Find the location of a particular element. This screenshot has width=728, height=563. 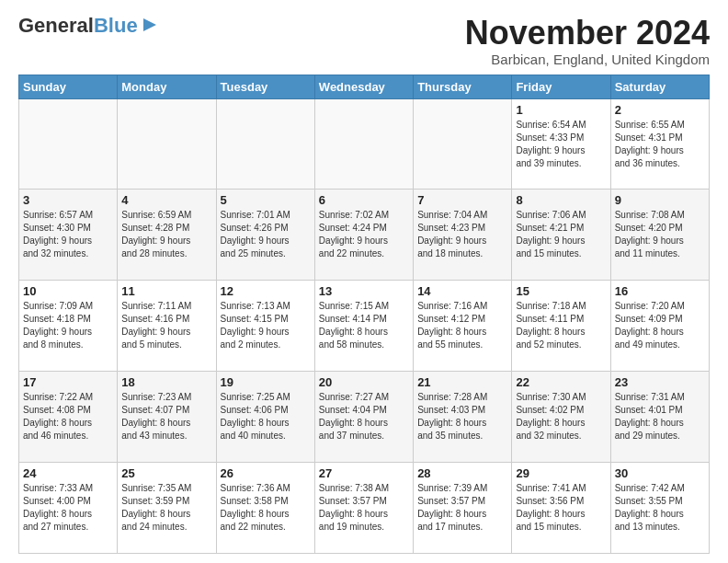

day-info: Sunrise: 7:13 AM Sunset: 4:15 PM Dayligh… is located at coordinates (266, 326).